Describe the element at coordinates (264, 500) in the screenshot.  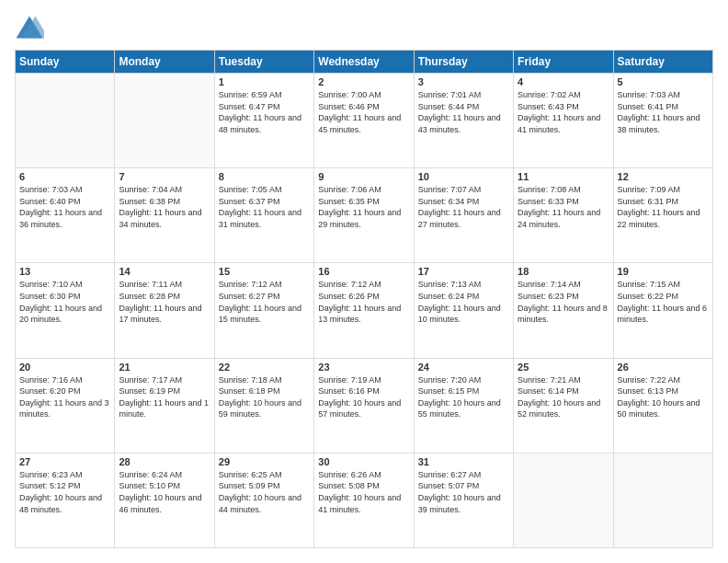
I see `calendar-cell: 29Sunrise: 6:25 AM Sunset: 5:09 PM Dayli…` at that location.